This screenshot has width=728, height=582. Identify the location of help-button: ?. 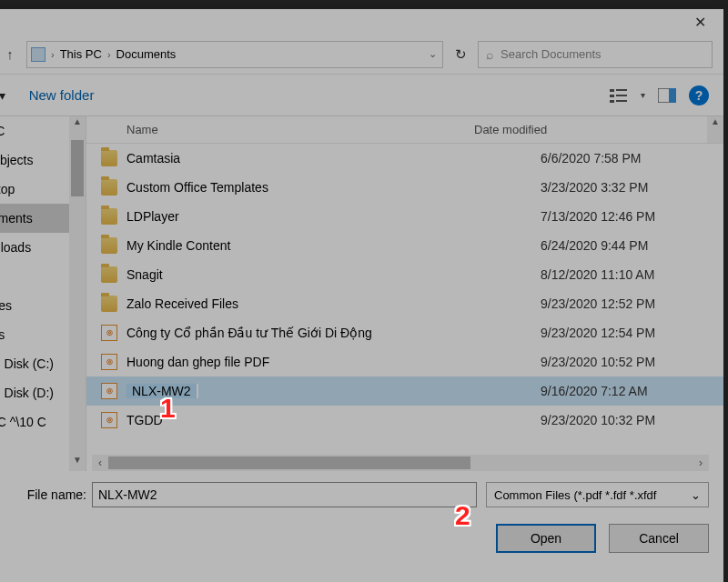
(699, 95).